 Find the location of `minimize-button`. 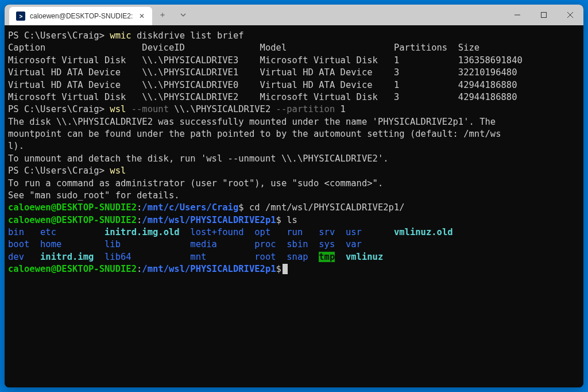

minimize-button is located at coordinates (517, 15).